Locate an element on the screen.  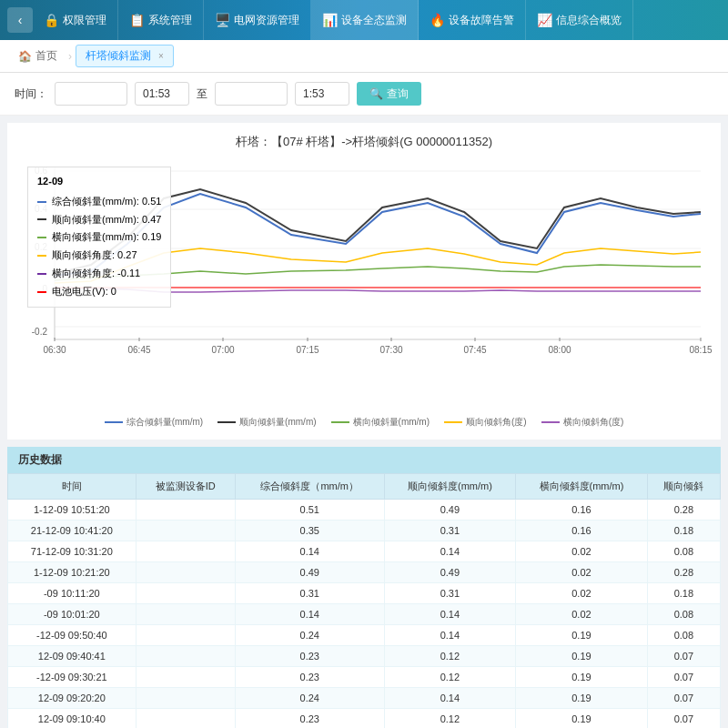
col-header-total: 综合倾斜度（mm/m） is located at coordinates (309, 487).